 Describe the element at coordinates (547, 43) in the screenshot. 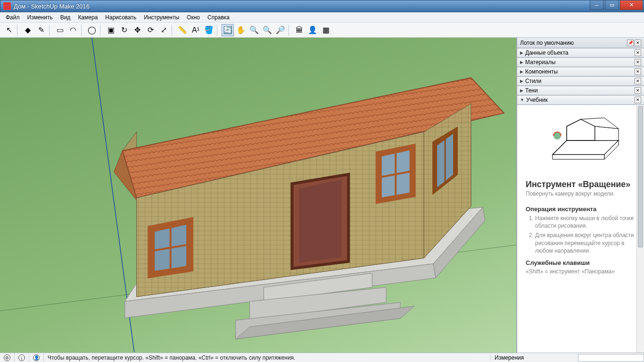

I see `tray-title: Лоток по умолчанию` at that location.